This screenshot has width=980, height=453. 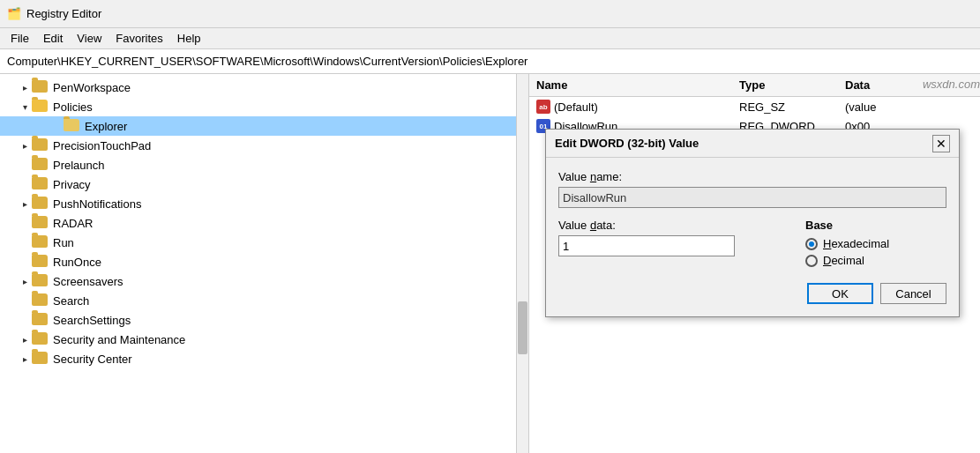 What do you see at coordinates (265, 359) in the screenshot?
I see `tree-item-security-center: Security Center` at bounding box center [265, 359].